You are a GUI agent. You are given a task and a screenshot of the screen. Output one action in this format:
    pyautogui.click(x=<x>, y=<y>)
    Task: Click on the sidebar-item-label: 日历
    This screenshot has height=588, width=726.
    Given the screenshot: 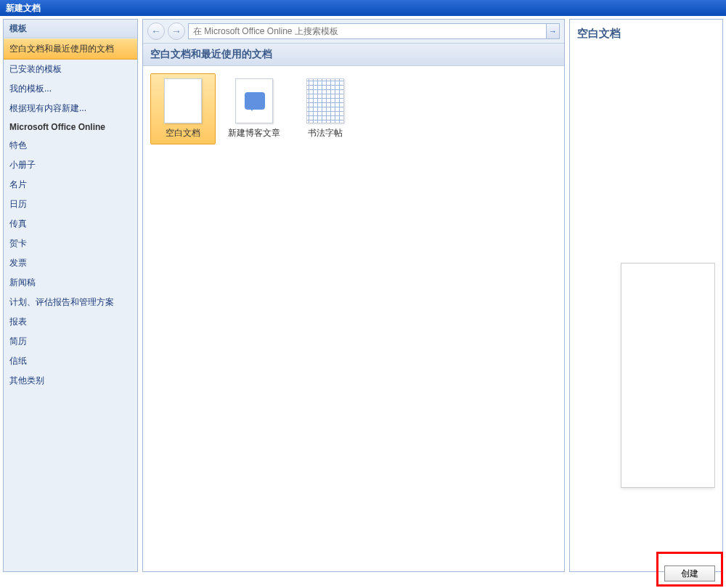 What is the action you would take?
    pyautogui.click(x=18, y=204)
    